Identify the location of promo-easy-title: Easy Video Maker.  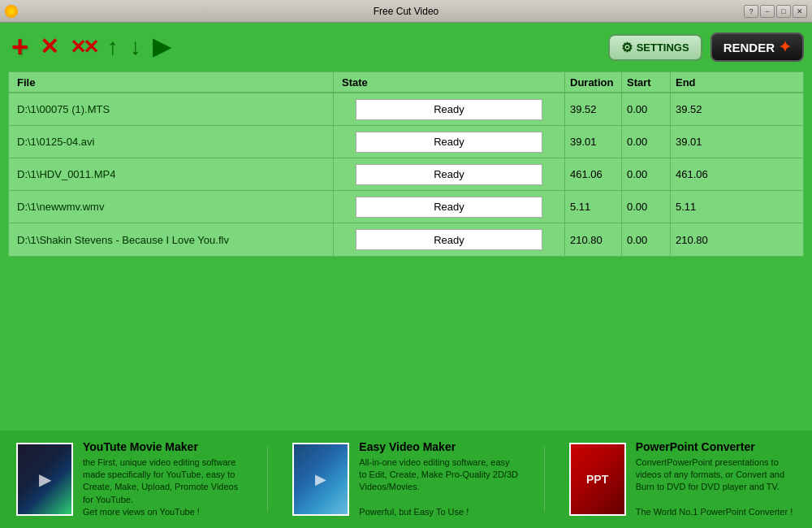
(438, 447).